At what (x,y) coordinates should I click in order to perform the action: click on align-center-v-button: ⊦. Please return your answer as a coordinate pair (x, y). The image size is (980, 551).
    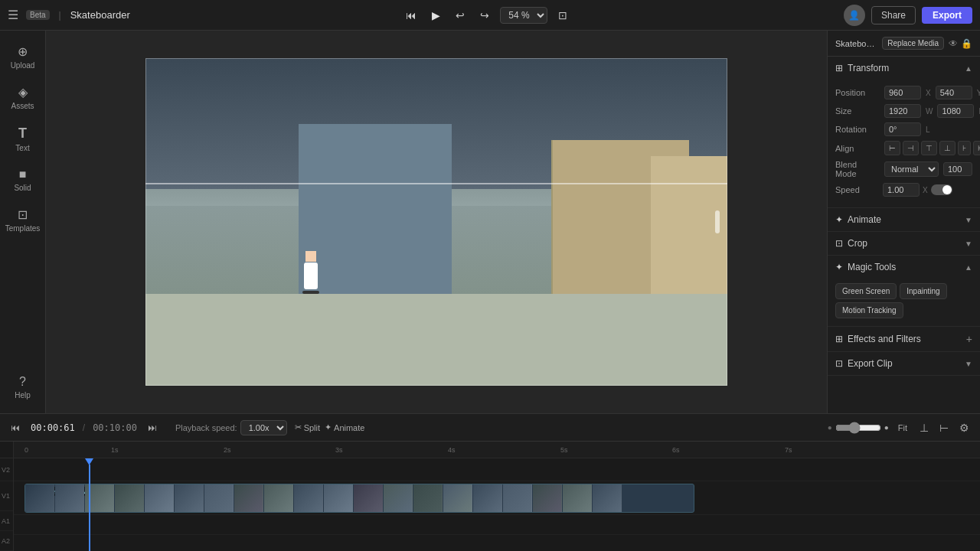
    Looking at the image, I should click on (965, 148).